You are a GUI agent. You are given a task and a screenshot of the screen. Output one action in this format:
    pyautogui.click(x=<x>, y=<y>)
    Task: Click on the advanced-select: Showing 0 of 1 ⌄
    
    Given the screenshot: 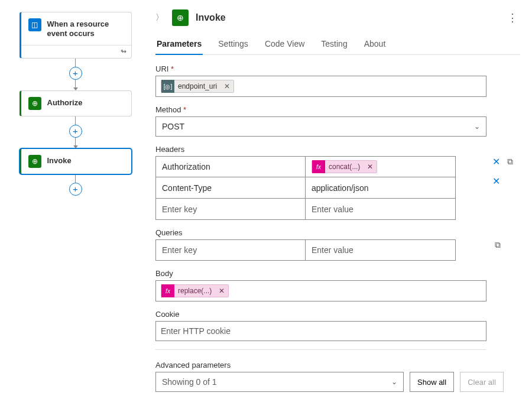 What is the action you would take?
    pyautogui.click(x=280, y=382)
    